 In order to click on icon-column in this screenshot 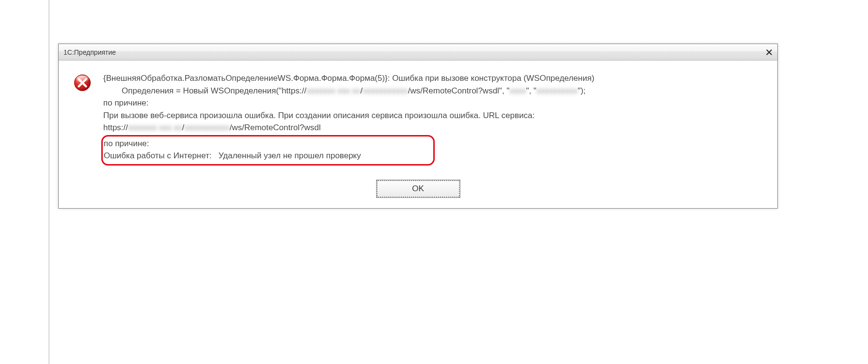, I will do `click(82, 82)`.